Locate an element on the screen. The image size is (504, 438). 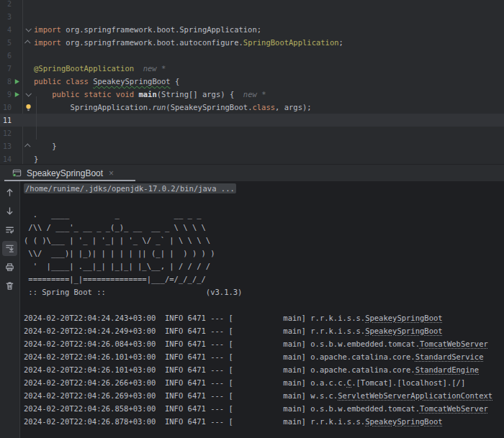
editor-line-13: 13 } is located at coordinates (252, 146).